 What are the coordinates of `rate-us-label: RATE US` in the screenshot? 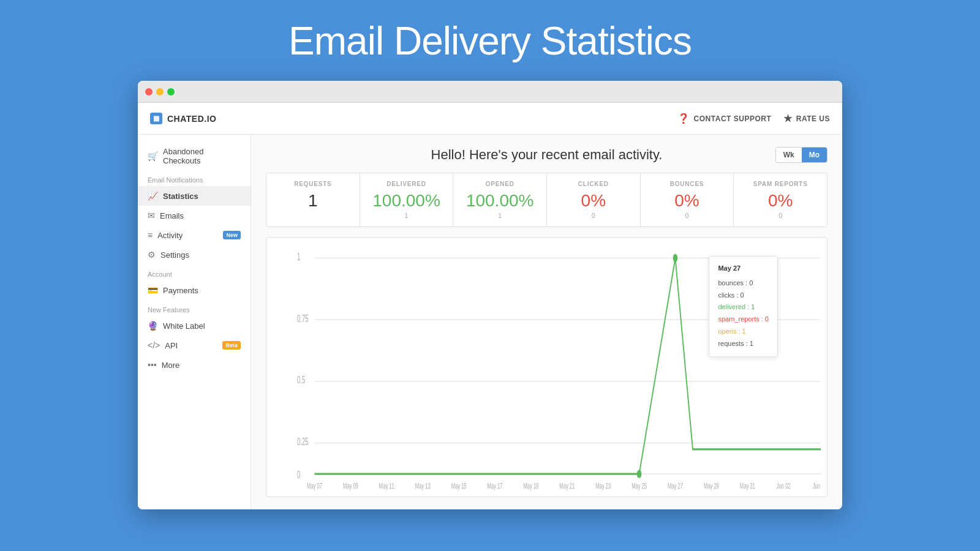 It's located at (813, 119).